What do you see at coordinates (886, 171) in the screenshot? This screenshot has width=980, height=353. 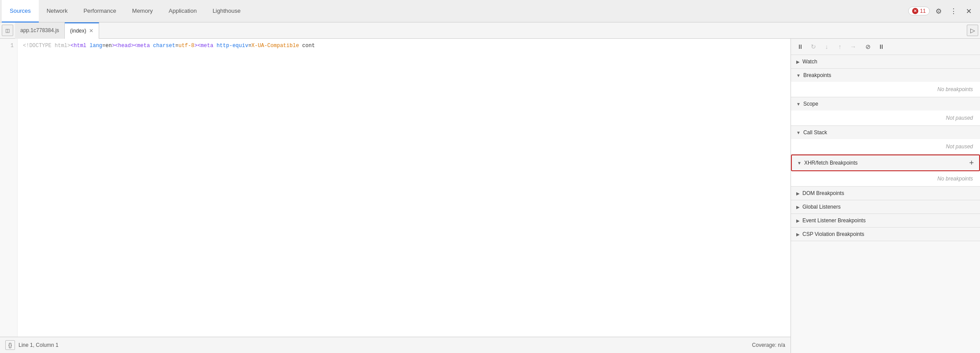 I see `xhr-fetch-section: ▼ XHR/fetch Breakpoints + No breakpoints` at bounding box center [886, 171].